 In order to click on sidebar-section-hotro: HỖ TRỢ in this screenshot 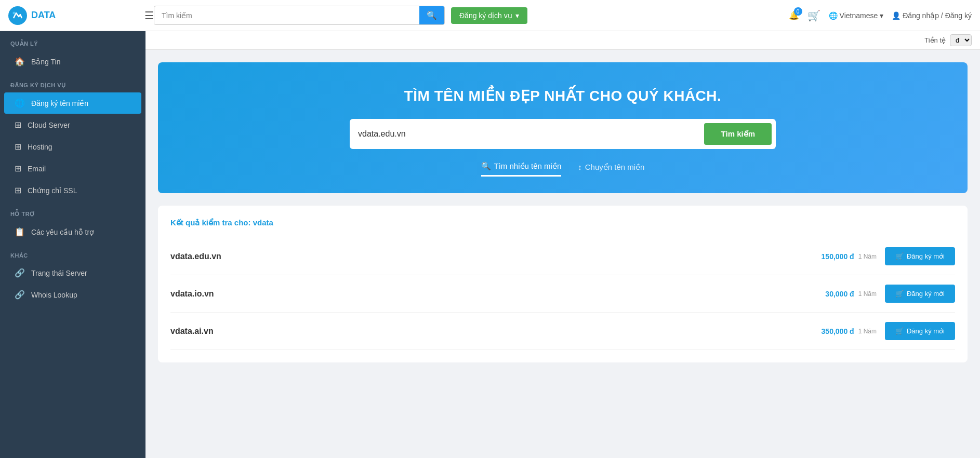, I will do `click(73, 211)`.